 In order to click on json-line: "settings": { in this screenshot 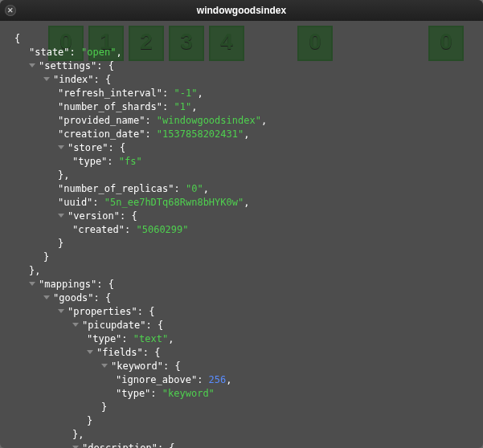, I will do `click(244, 66)`.